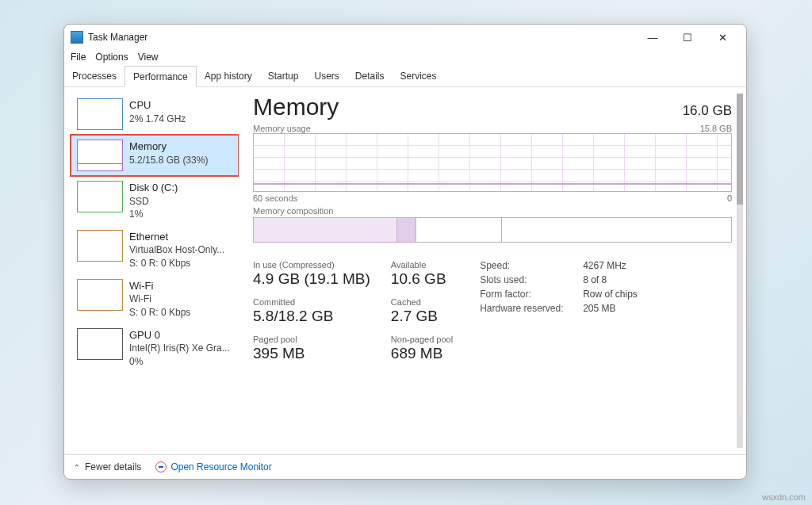  Describe the element at coordinates (422, 274) in the screenshot. I see `stat-available: Available10.6 GB` at that location.